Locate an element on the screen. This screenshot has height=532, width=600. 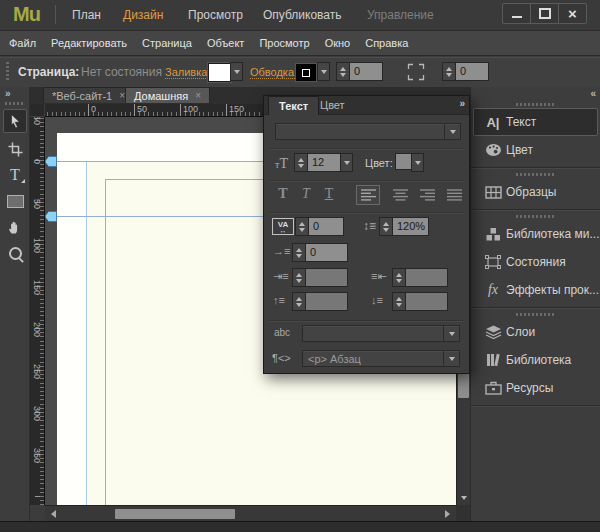
tracking-stepper is located at coordinates (302, 226).